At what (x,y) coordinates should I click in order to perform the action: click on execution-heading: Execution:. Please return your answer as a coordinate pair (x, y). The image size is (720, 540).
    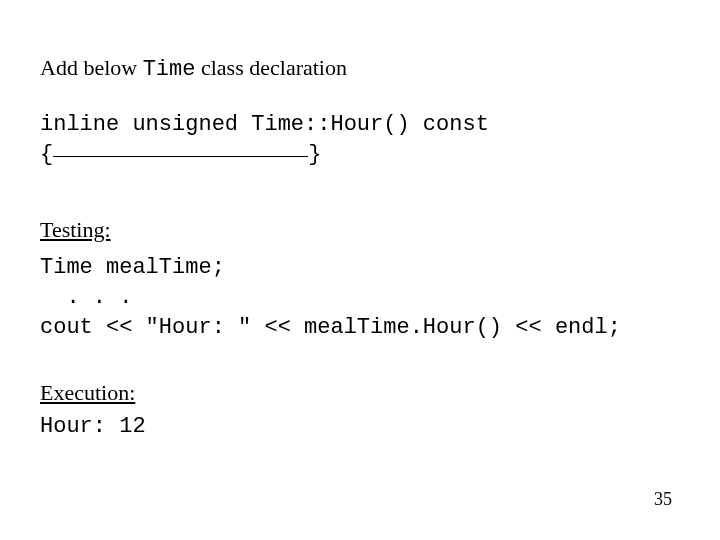
    Looking at the image, I should click on (360, 393).